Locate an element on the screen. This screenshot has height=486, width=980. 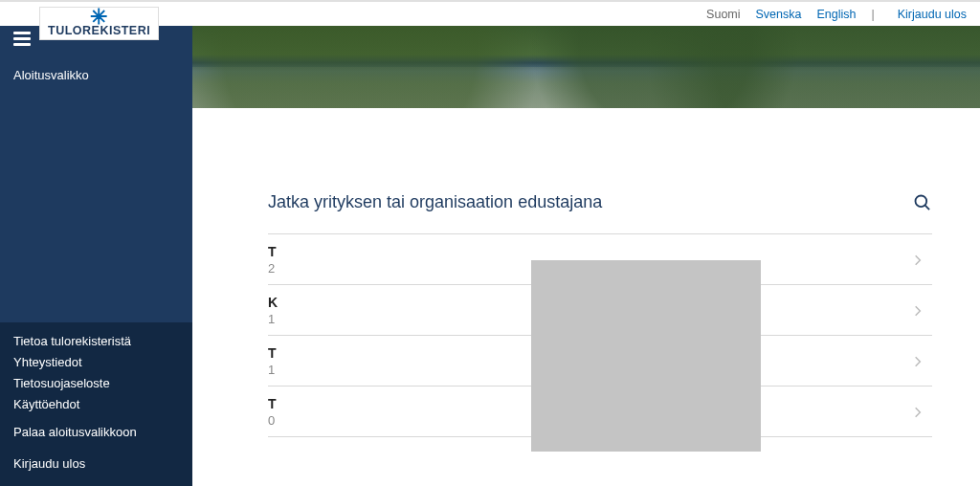
sidebar-item-tietosuojaseloste: Tietosuojaseloste is located at coordinates (96, 383).